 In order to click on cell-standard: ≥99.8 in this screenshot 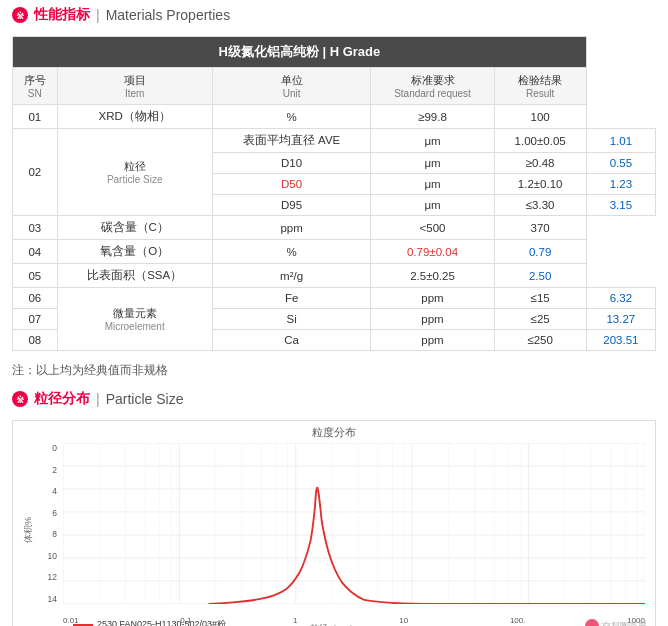, I will do `click(432, 117)`.